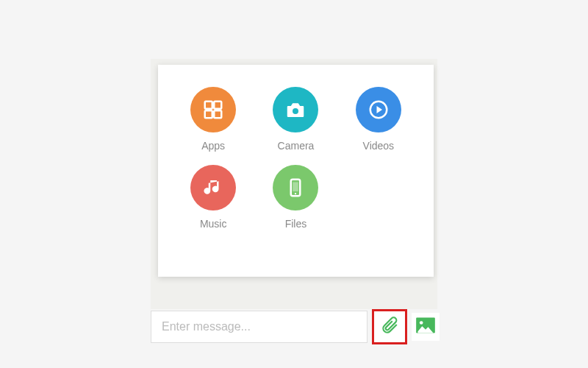 The width and height of the screenshot is (588, 368). What do you see at coordinates (426, 327) in the screenshot?
I see `image-icon` at bounding box center [426, 327].